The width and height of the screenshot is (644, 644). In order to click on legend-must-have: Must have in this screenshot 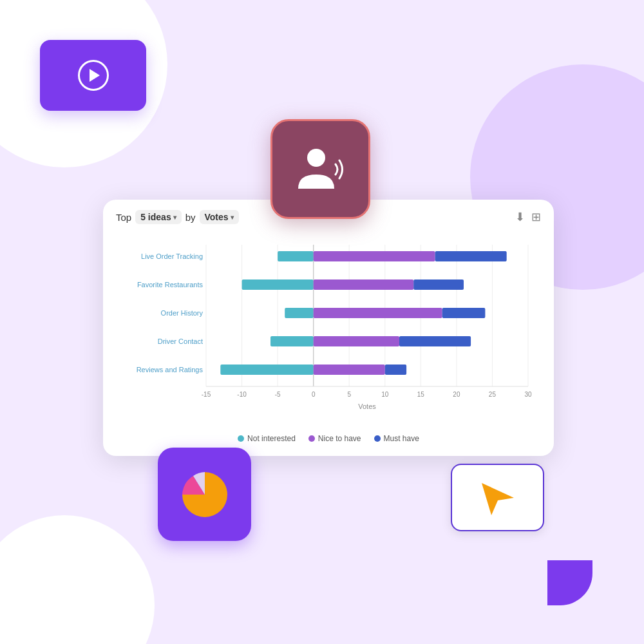, I will do `click(397, 439)`.